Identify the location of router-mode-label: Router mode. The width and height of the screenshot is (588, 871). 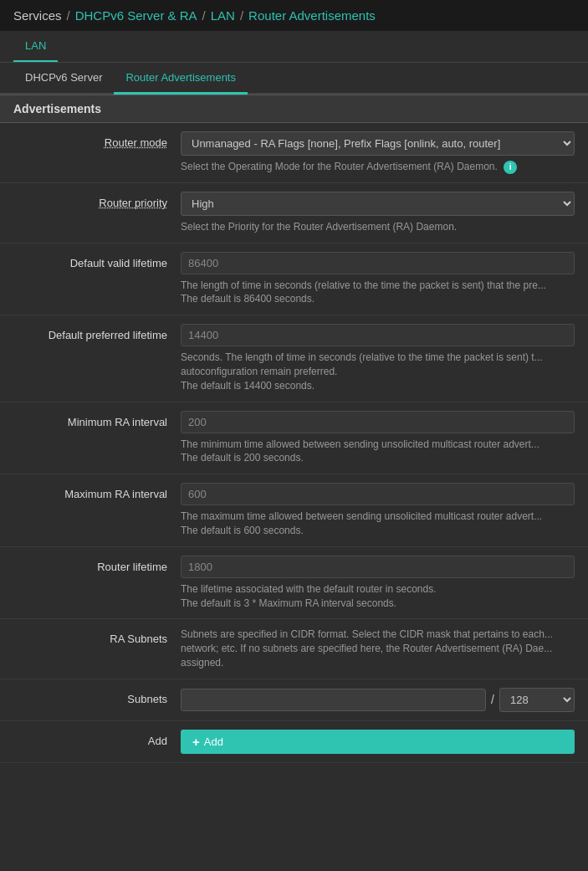
(97, 141).